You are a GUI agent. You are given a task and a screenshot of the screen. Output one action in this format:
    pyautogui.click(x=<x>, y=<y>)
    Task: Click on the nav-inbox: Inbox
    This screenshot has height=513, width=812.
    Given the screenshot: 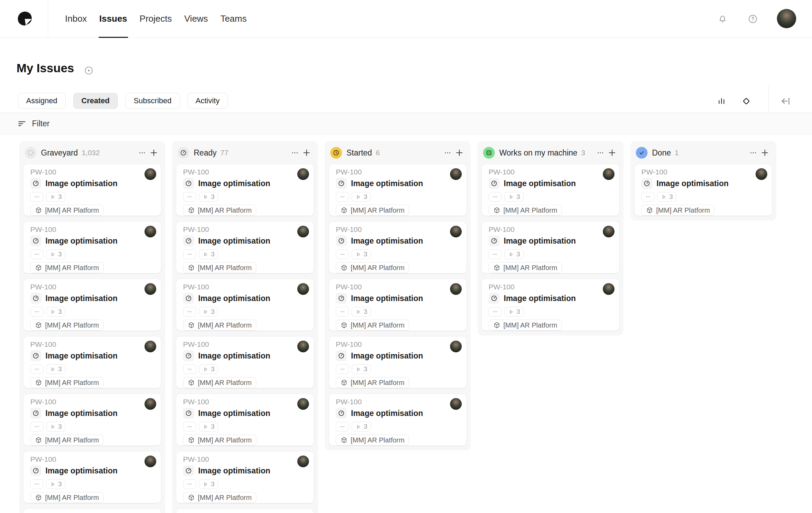 What is the action you would take?
    pyautogui.click(x=76, y=19)
    